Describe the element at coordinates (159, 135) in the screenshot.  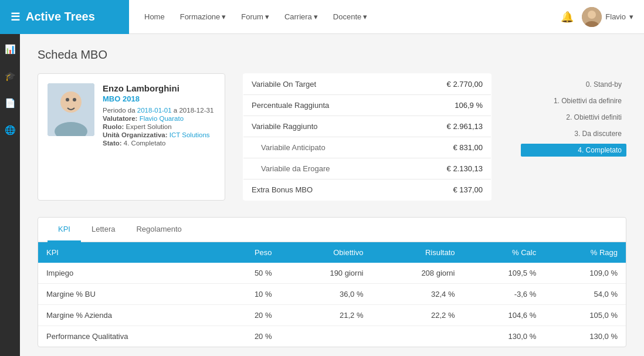
I see `profile-unita: Unità Organizzativa: ICT Solutions` at that location.